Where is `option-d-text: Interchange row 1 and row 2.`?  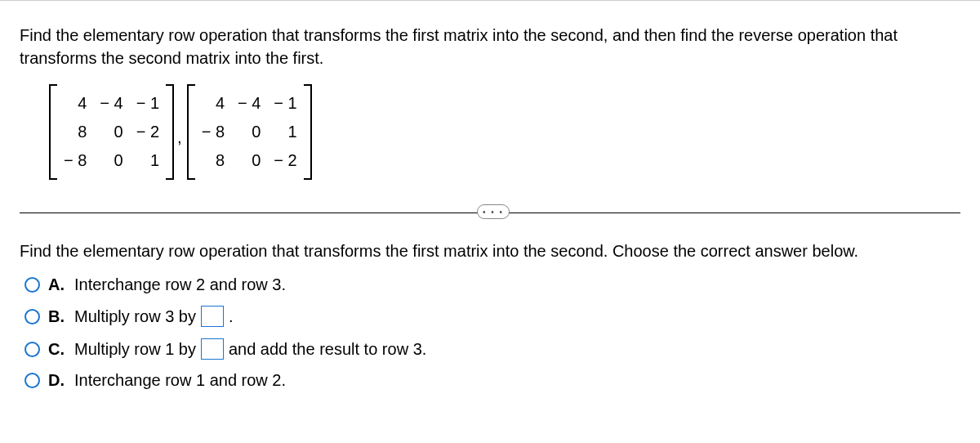
option-d-text: Interchange row 1 and row 2. is located at coordinates (180, 381).